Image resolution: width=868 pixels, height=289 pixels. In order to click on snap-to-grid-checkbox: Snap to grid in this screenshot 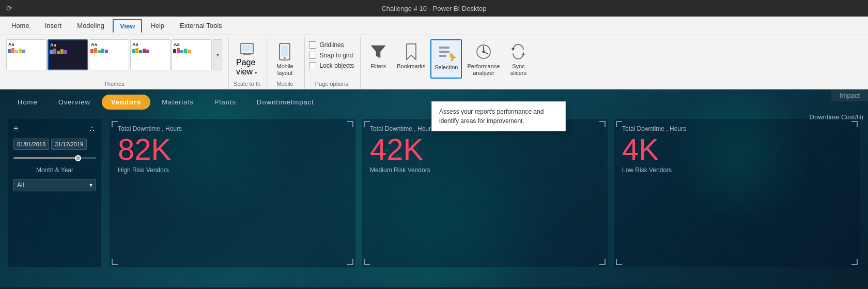, I will do `click(331, 55)`.